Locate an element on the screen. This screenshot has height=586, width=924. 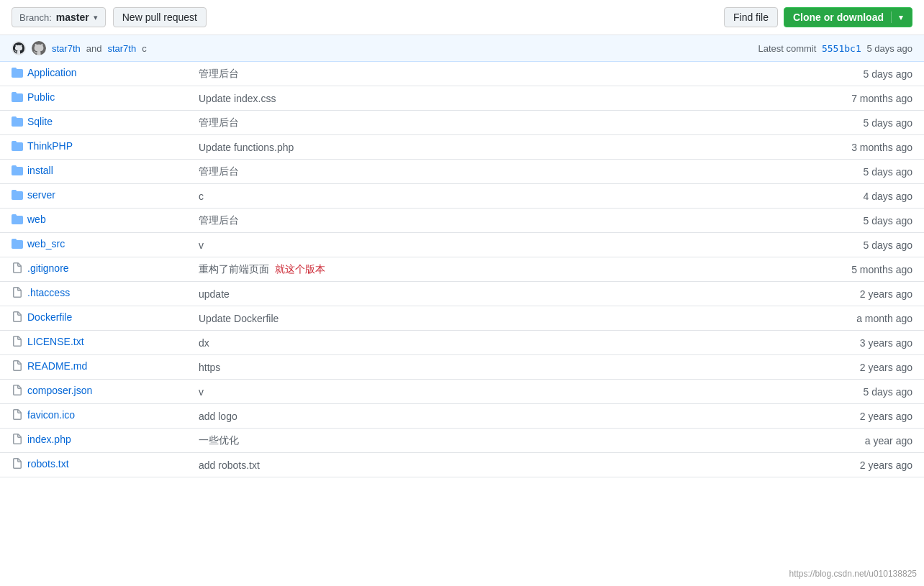
commit-hash-link: 5551bc1 is located at coordinates (842, 49).